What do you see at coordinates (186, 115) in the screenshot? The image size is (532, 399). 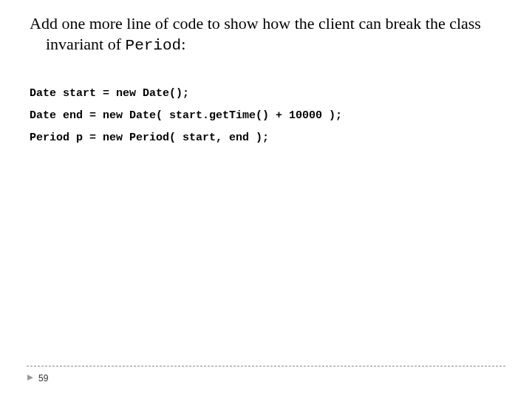 I see `code-line-2: Date end = new Date( start.getTime() + 1…` at bounding box center [186, 115].